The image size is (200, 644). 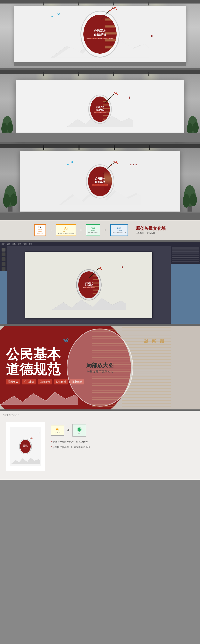 What do you see at coordinates (89, 285) in the screenshot?
I see `ai-canvas-area: 公民基本 道德规范 爱国守法 明礼诚信 团结友善` at bounding box center [89, 285].